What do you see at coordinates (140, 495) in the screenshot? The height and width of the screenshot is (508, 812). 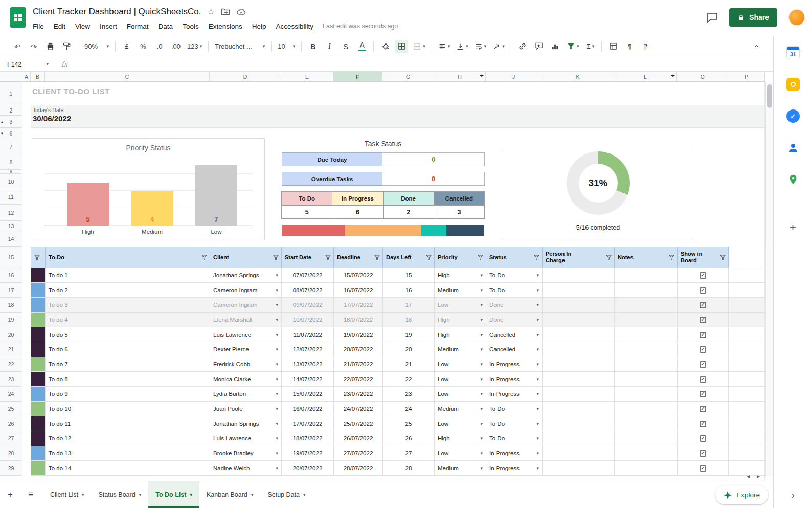 I see `tab-menu-arrow-icon: ▾` at bounding box center [140, 495].